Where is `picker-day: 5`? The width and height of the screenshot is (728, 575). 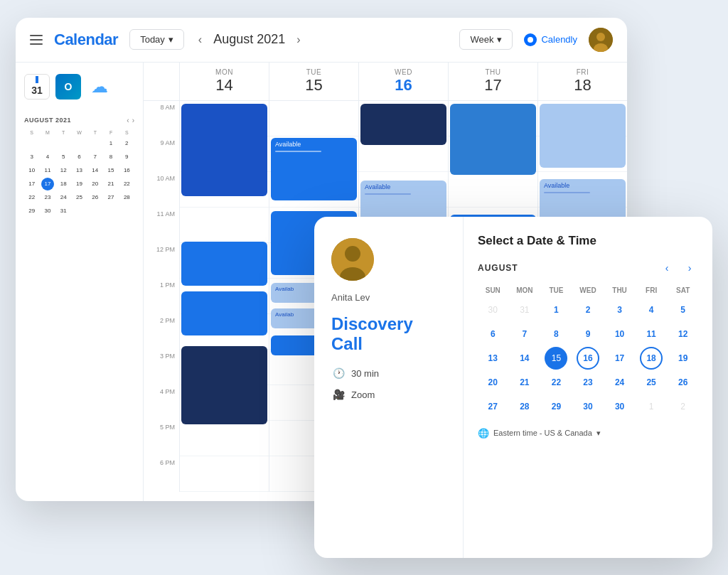 picker-day: 5 is located at coordinates (683, 310).